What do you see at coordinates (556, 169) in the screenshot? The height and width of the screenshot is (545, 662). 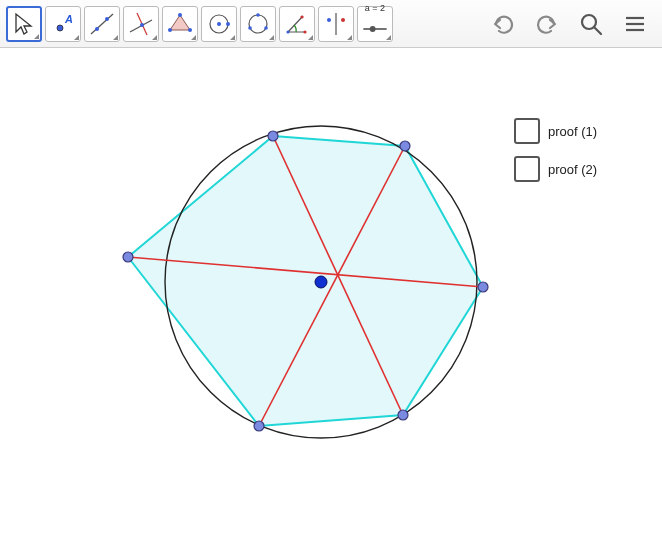 I see `checkbox-proof-2-row: proof (2)` at bounding box center [556, 169].